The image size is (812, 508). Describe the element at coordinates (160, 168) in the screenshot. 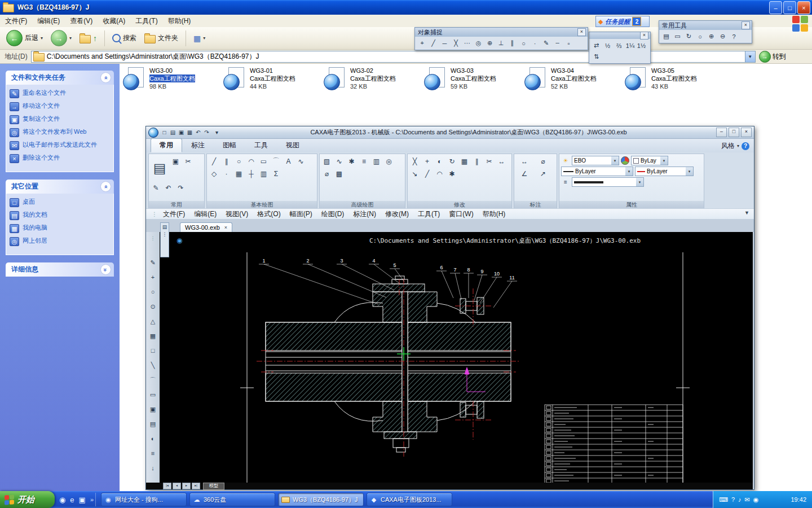

I see `paste-icon: ▤` at that location.